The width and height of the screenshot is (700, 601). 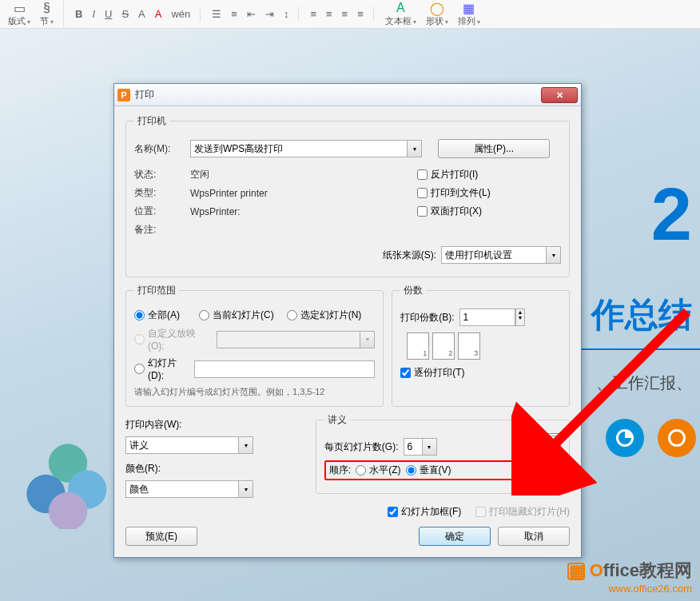 What do you see at coordinates (625, 438) in the screenshot?
I see `blue-circle-icon` at bounding box center [625, 438].